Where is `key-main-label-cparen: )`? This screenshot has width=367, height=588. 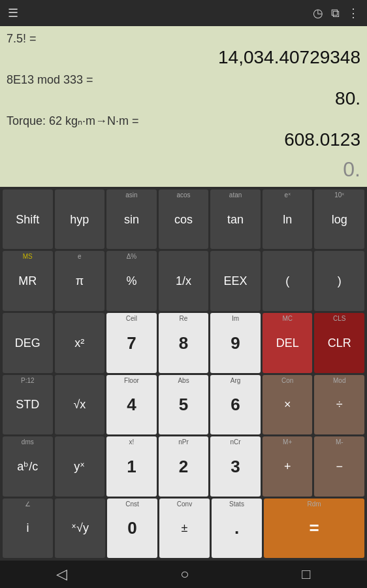 key-main-label-cparen: ) is located at coordinates (340, 281).